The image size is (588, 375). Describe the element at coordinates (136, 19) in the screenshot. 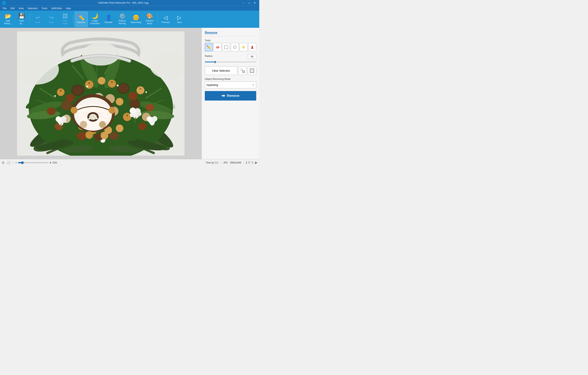

I see `retouching-button: 😊 Retouching` at that location.